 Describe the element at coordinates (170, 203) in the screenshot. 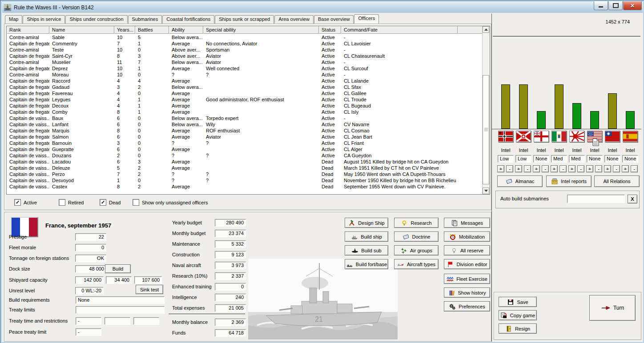

I see `filter-show-only-unassigned-officers: Show only unassigned officers` at that location.